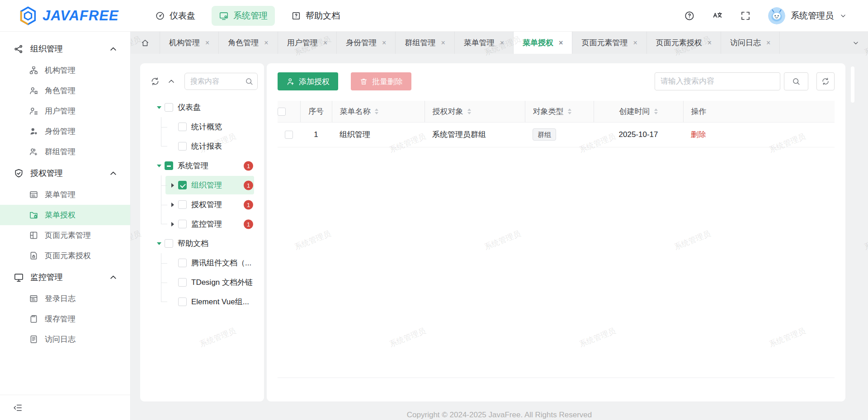 Image resolution: width=868 pixels, height=420 pixels. Describe the element at coordinates (65, 215) in the screenshot. I see `sidebar-item: 菜单授权` at that location.